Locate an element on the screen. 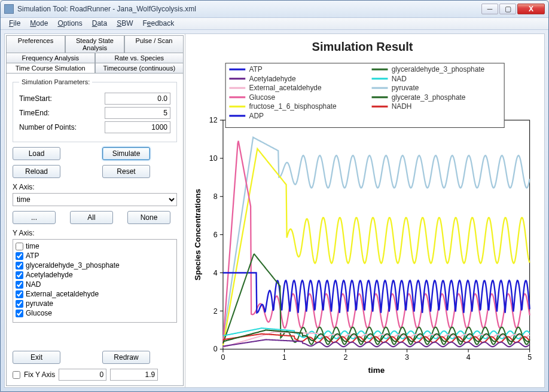 This screenshot has width=549, height=392. svg-text: ADP is located at coordinates (256, 116).